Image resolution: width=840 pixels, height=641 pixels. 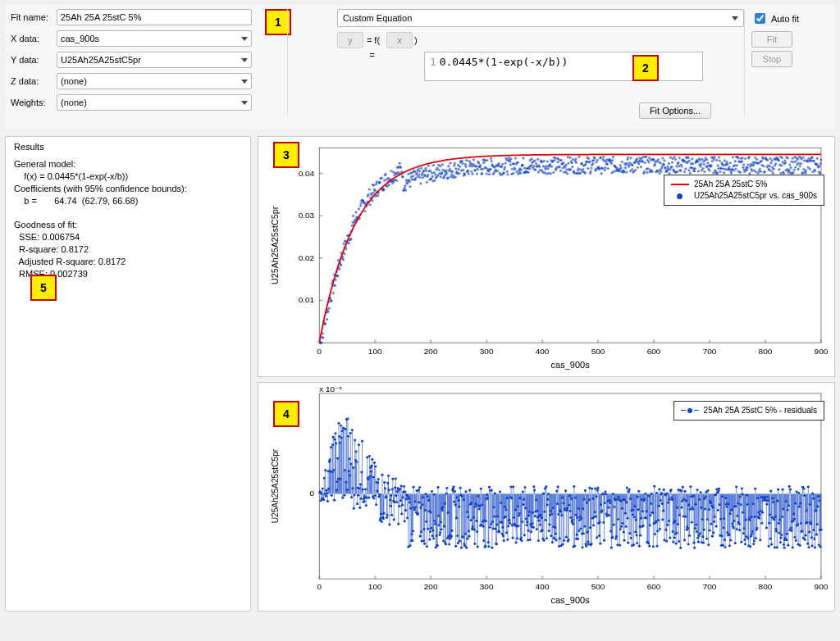 I want to click on z-data-select: (none), so click(x=154, y=81).